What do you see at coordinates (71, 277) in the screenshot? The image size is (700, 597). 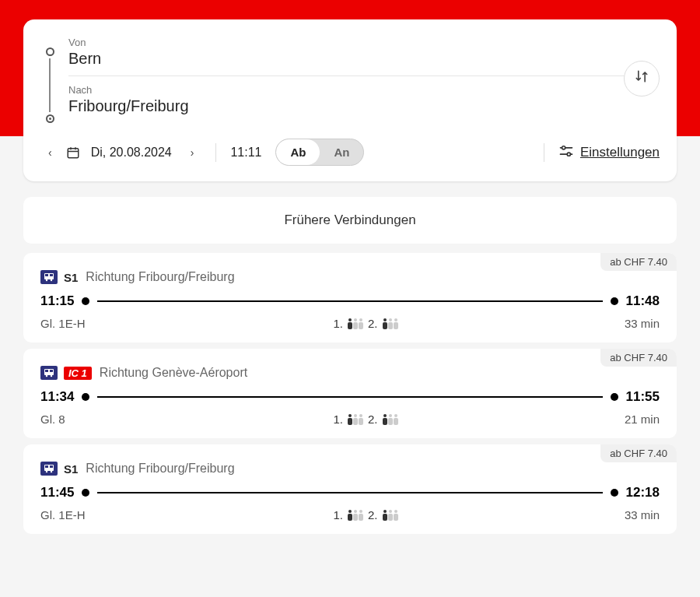 I see `line-label: S1` at bounding box center [71, 277].